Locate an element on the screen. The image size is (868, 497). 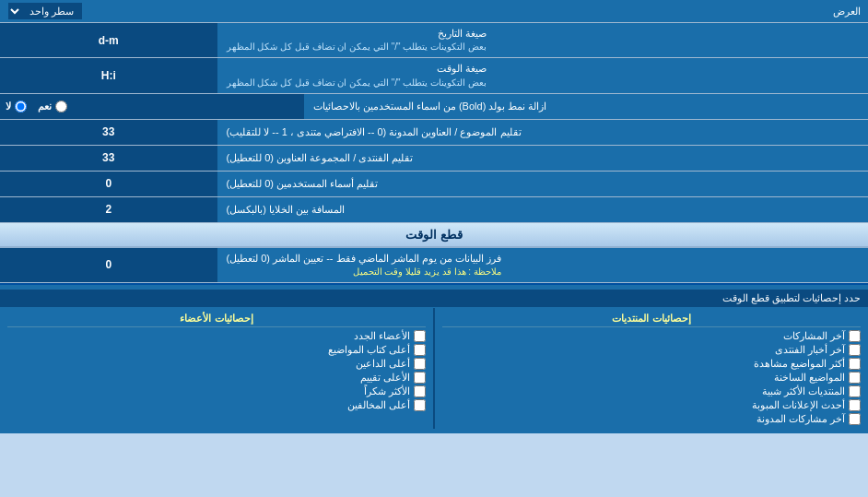
time-cut-label: فرز البيانات من يوم الماشر الماضي فقط --… is located at coordinates (544, 266).